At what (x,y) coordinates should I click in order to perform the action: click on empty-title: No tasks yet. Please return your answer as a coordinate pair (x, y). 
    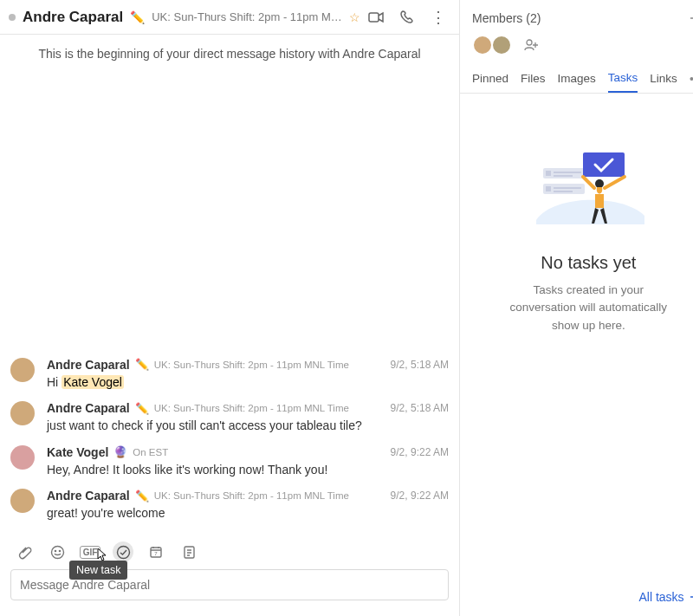
    Looking at the image, I should click on (588, 263).